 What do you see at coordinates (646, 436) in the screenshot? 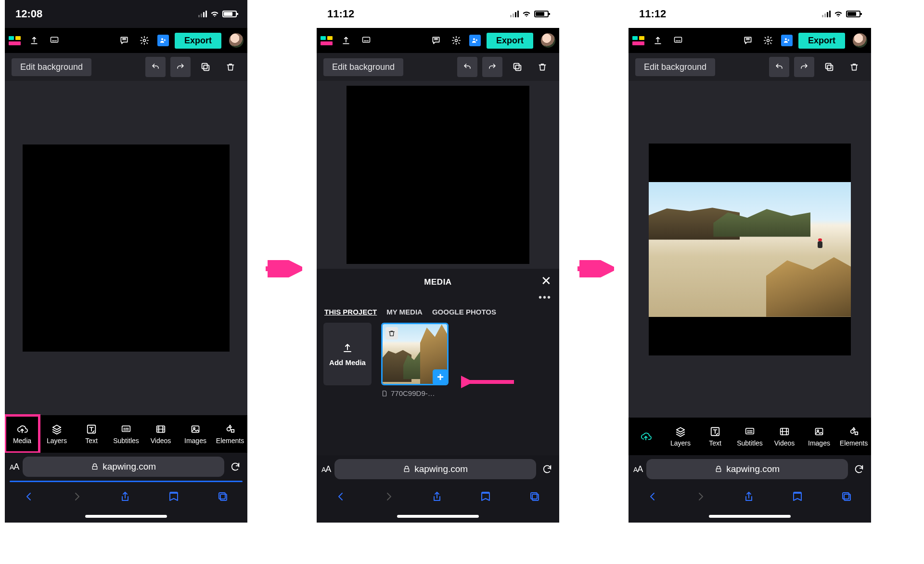
I see `tool-media-loading` at bounding box center [646, 436].